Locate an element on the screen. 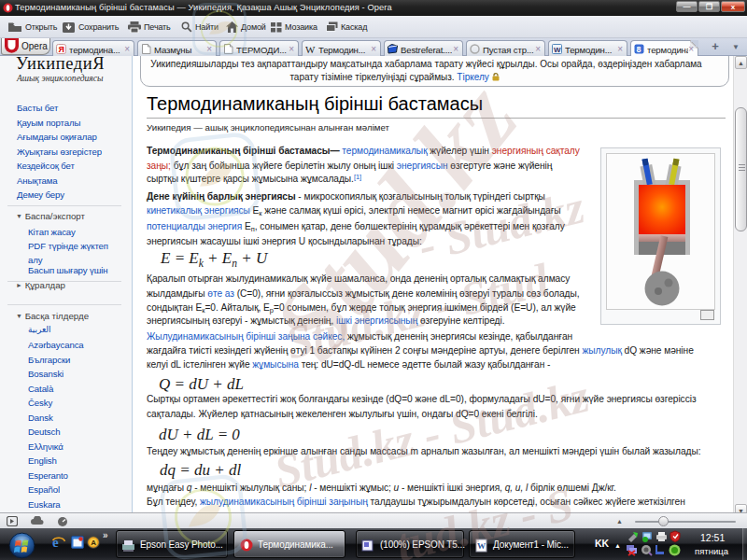 The width and height of the screenshot is (747, 560). svg-text: A is located at coordinates (93, 543).